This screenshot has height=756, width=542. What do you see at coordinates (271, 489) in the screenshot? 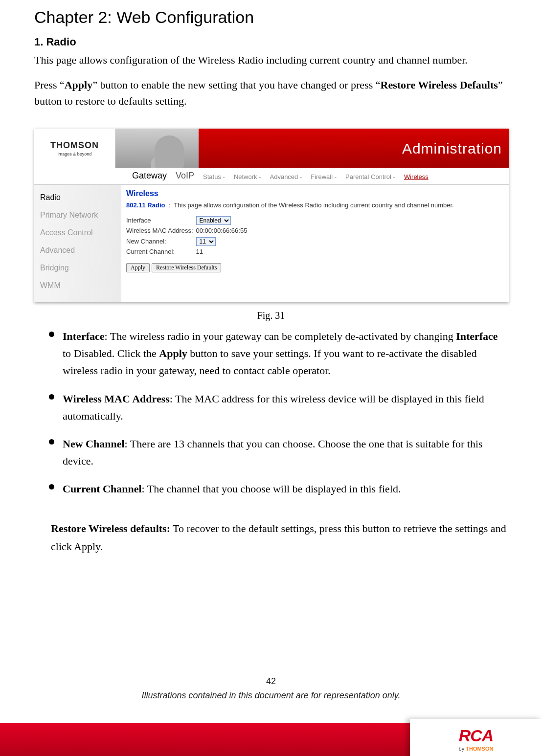
I see `text: : The channel that you choose will be di…` at bounding box center [271, 489].